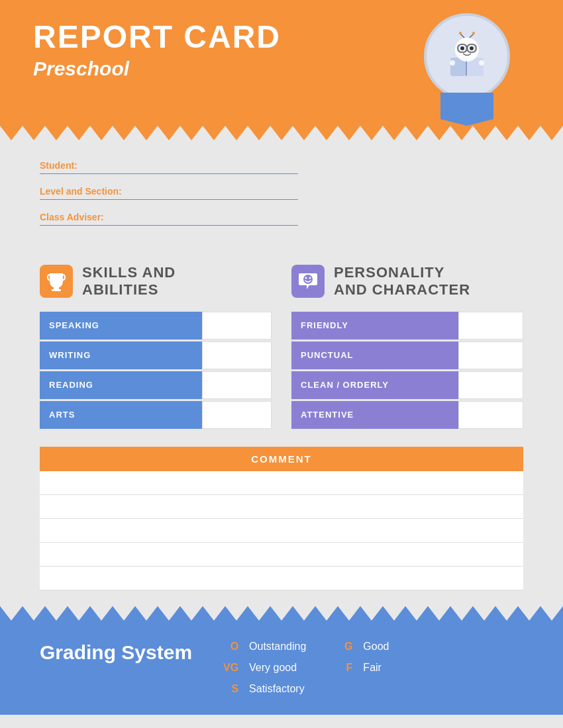  I want to click on zigzag-divider-top, so click(282, 133).